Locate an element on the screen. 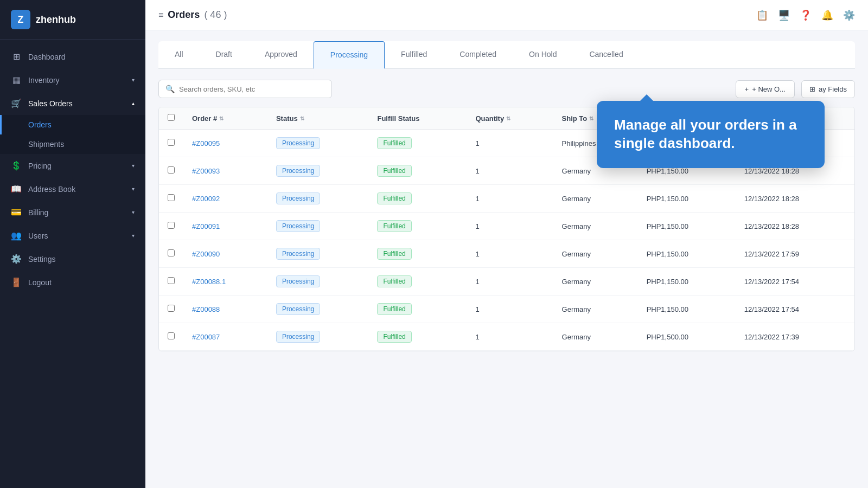 Image resolution: width=868 pixels, height=488 pixels. tab-approved: Approved is located at coordinates (281, 55).